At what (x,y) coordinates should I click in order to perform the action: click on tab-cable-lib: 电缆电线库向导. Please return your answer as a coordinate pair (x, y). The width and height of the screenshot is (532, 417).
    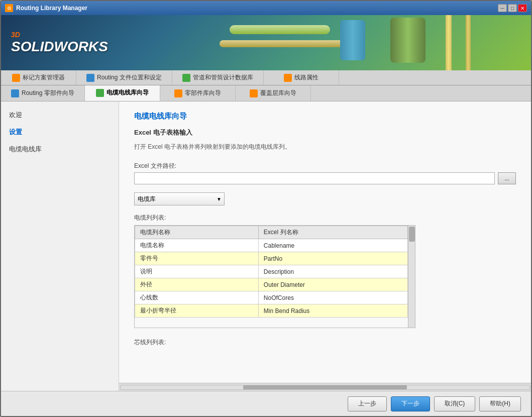
    Looking at the image, I should click on (123, 93).